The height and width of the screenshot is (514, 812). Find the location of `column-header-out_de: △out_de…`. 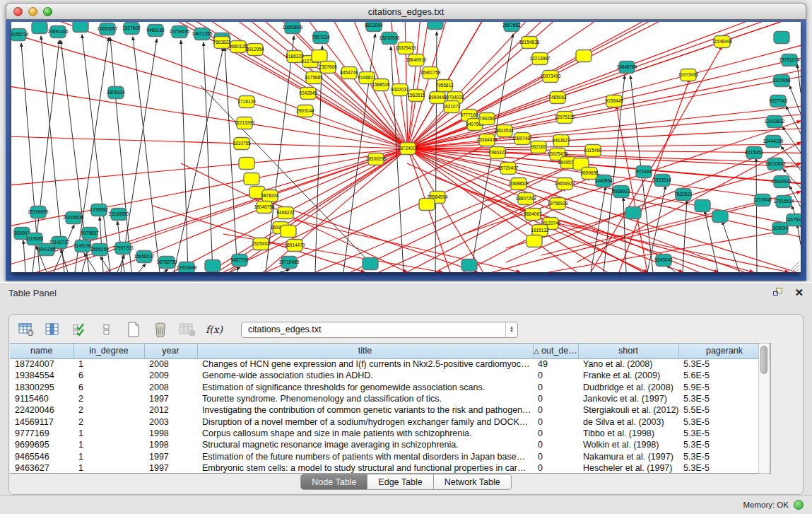

column-header-out_de: △out_de… is located at coordinates (555, 351).